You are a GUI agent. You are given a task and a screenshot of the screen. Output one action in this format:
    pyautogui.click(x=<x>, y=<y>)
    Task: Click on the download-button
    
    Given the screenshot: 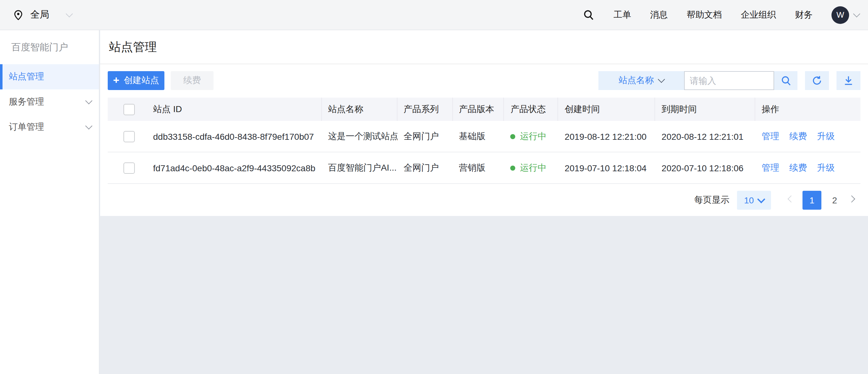 What is the action you would take?
    pyautogui.click(x=848, y=81)
    